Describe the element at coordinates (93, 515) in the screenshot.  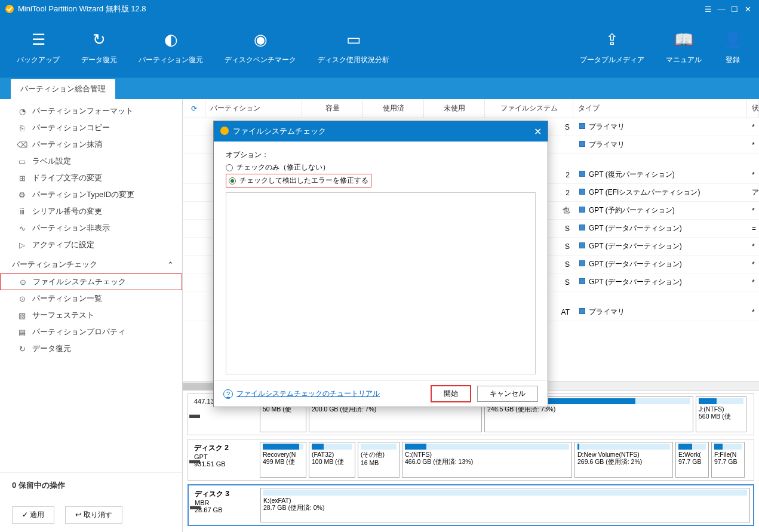
I see `undo-button: ↩ 取り消す` at that location.